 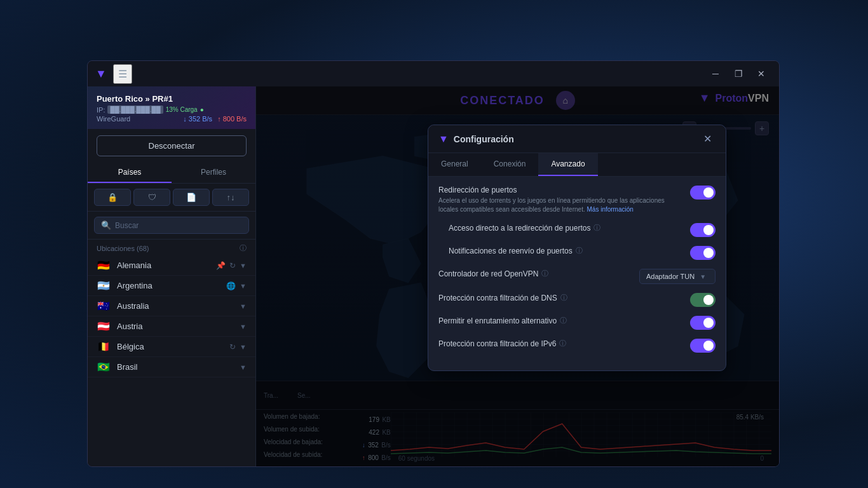 What do you see at coordinates (104, 347) in the screenshot?
I see `flag-belgica: 🇧🇪` at bounding box center [104, 347].